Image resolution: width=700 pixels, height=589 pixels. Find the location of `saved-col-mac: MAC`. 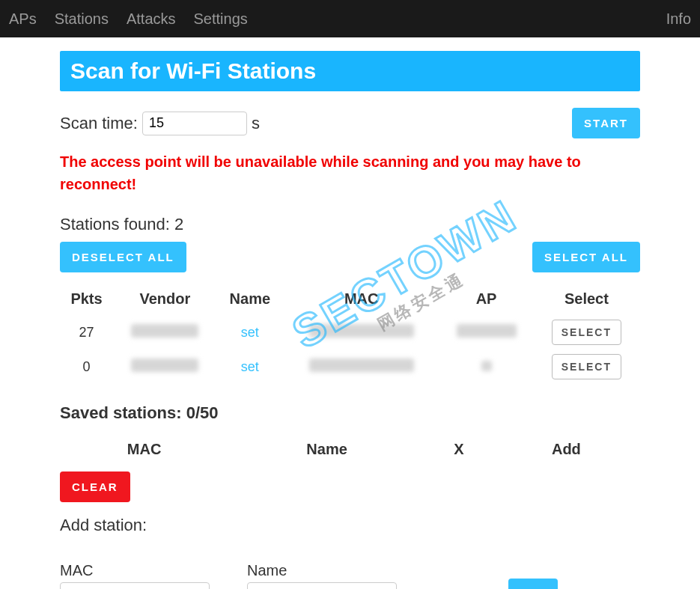

saved-col-mac: MAC is located at coordinates (144, 449).